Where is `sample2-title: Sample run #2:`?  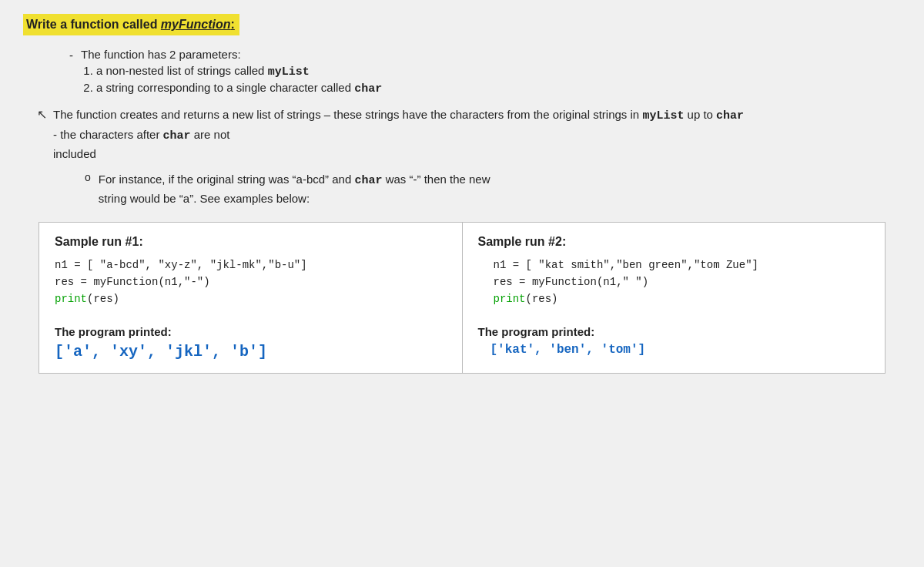
sample2-title: Sample run #2: is located at coordinates (675, 242).